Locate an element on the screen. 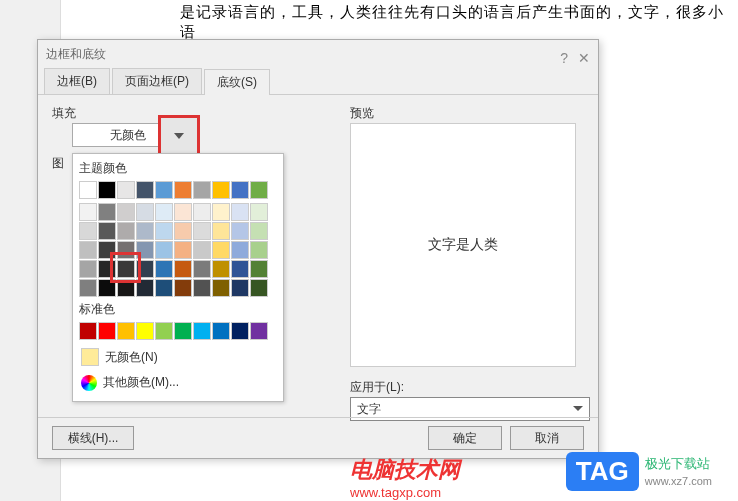 The width and height of the screenshot is (738, 501). close-icon: ✕ is located at coordinates (584, 58).